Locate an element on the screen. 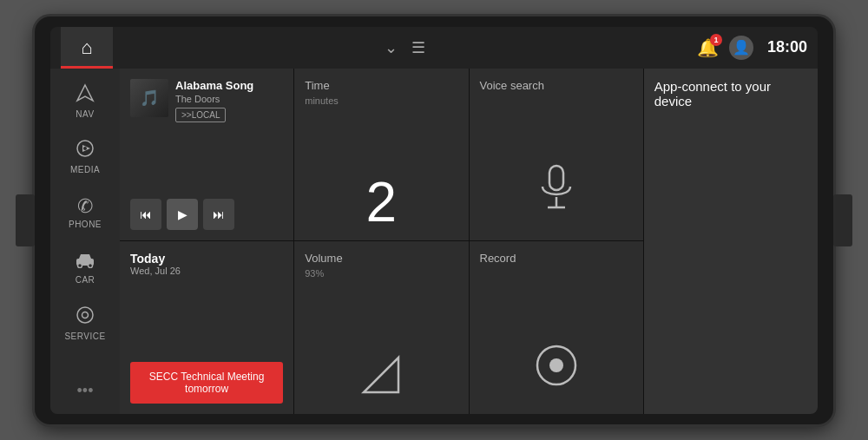 The width and height of the screenshot is (868, 440). artist-name: The Doors is located at coordinates (214, 99).